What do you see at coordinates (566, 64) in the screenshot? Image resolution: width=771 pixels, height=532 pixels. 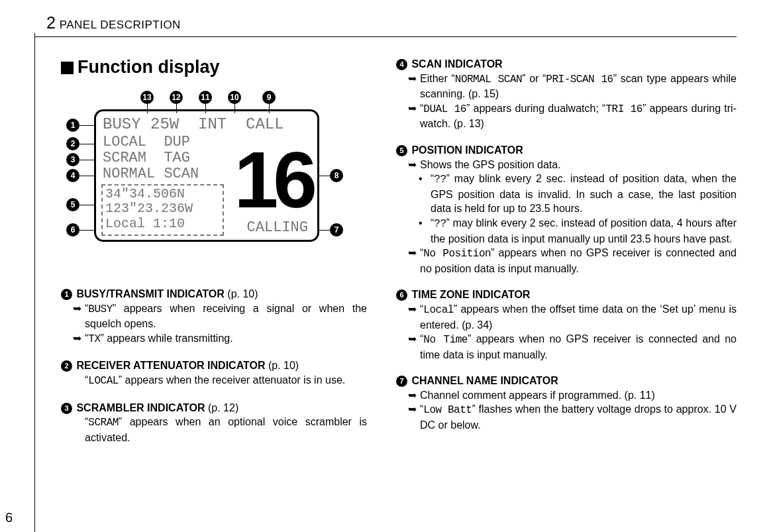 I see `item-heading: 4 SCAN INDICATOR` at bounding box center [566, 64].